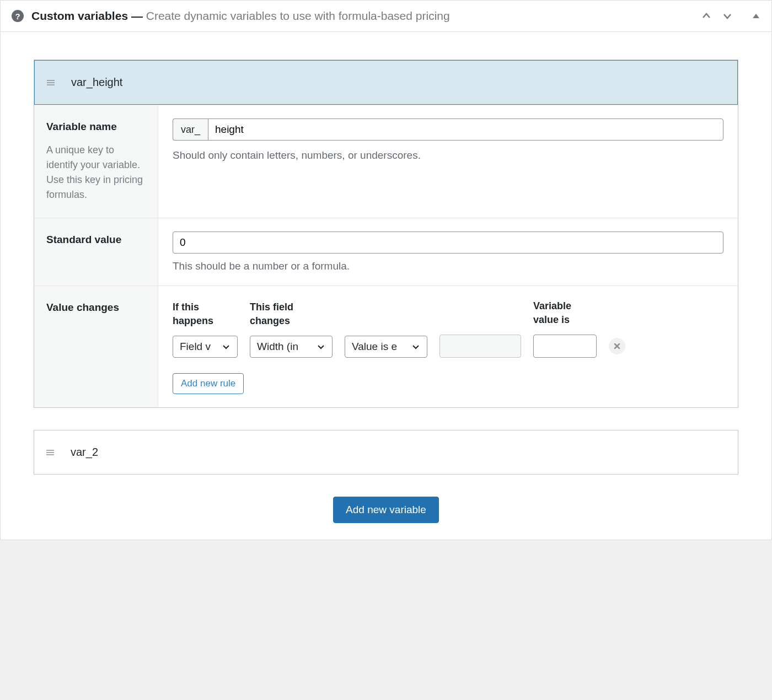 Image resolution: width=772 pixels, height=700 pixels. Describe the element at coordinates (480, 346) in the screenshot. I see `comparison-input` at that location.